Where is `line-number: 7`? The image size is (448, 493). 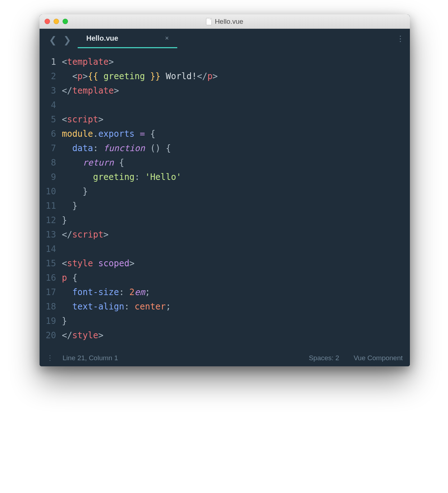 line-number: 7 is located at coordinates (48, 148).